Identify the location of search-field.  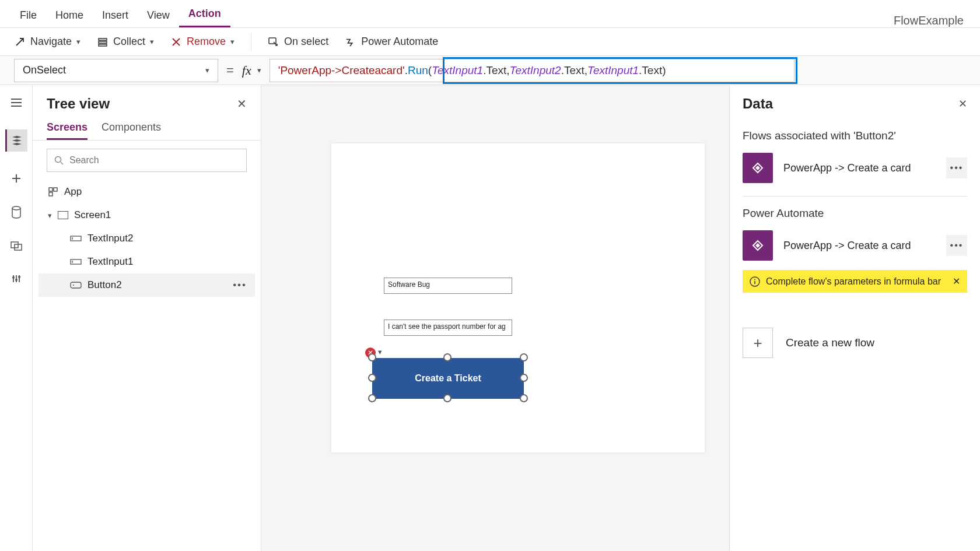
(154, 160).